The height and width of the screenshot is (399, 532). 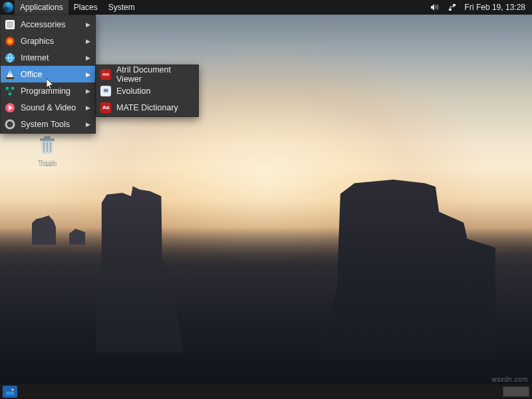 What do you see at coordinates (10, 124) in the screenshot?
I see `system-tools-icon` at bounding box center [10, 124].